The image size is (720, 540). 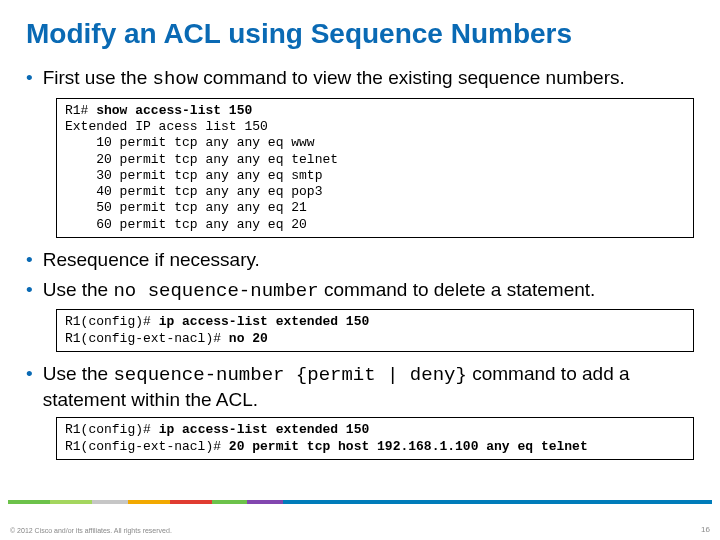 I want to click on code3-l1b: ip access-list extended 150, so click(x=264, y=430).